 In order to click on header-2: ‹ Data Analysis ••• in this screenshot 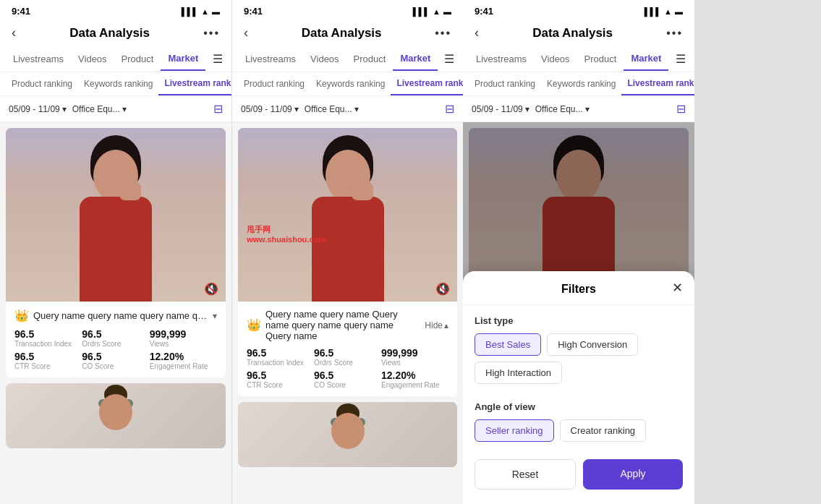, I will do `click(347, 33)`.